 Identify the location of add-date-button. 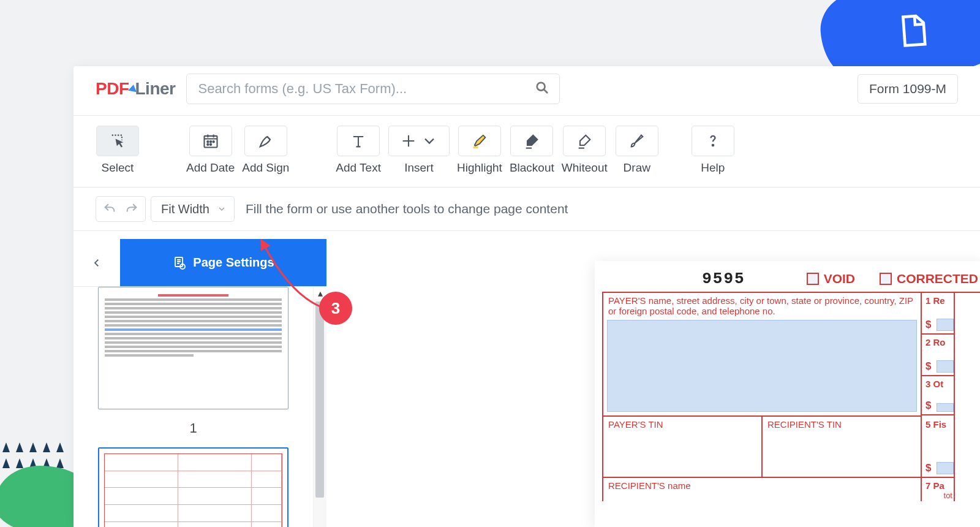
(211, 141).